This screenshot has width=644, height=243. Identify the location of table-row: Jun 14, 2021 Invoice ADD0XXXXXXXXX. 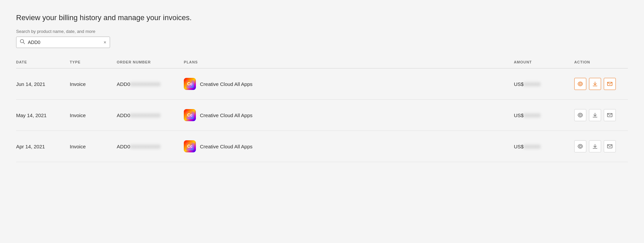
(322, 84).